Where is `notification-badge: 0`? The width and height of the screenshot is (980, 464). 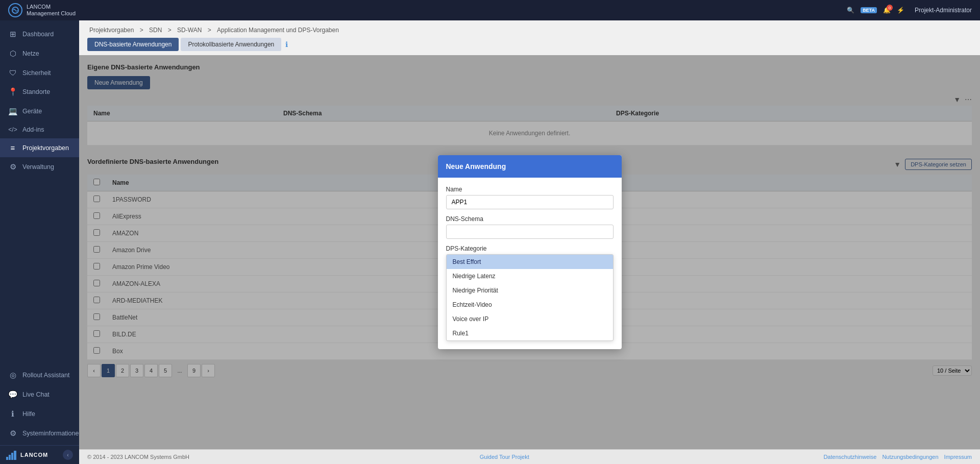
notification-badge: 0 is located at coordinates (890, 8).